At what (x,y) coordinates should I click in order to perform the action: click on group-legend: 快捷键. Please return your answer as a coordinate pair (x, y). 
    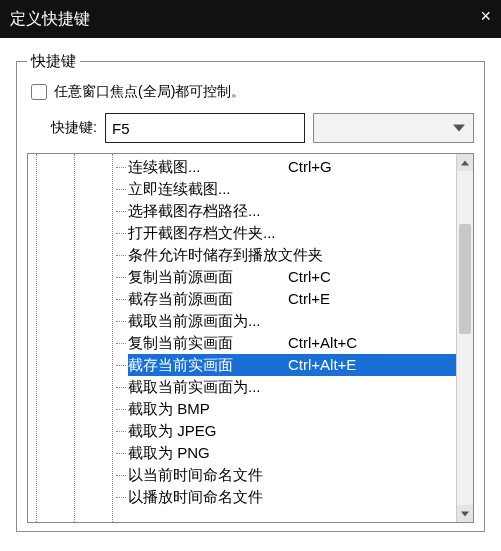
    Looking at the image, I should click on (54, 62).